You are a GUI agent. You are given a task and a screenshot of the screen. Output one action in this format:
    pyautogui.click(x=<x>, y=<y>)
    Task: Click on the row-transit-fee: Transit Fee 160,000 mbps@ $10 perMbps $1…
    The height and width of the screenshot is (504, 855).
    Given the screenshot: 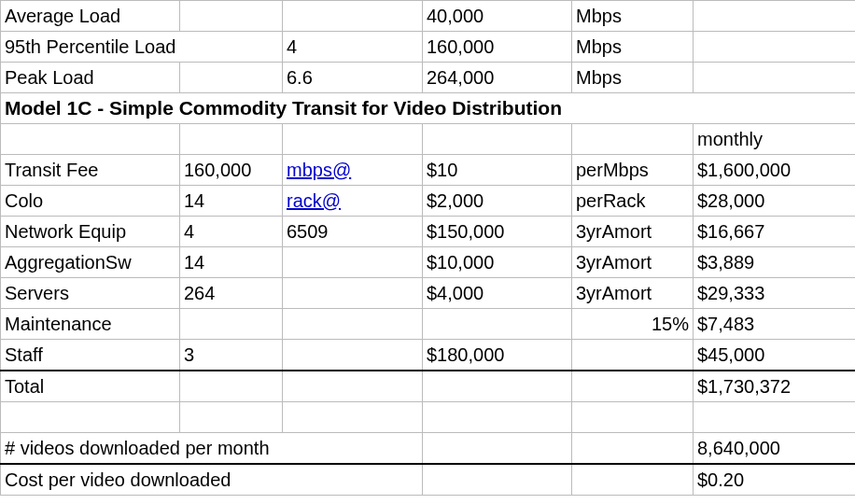 What is the action you would take?
    pyautogui.click(x=428, y=170)
    